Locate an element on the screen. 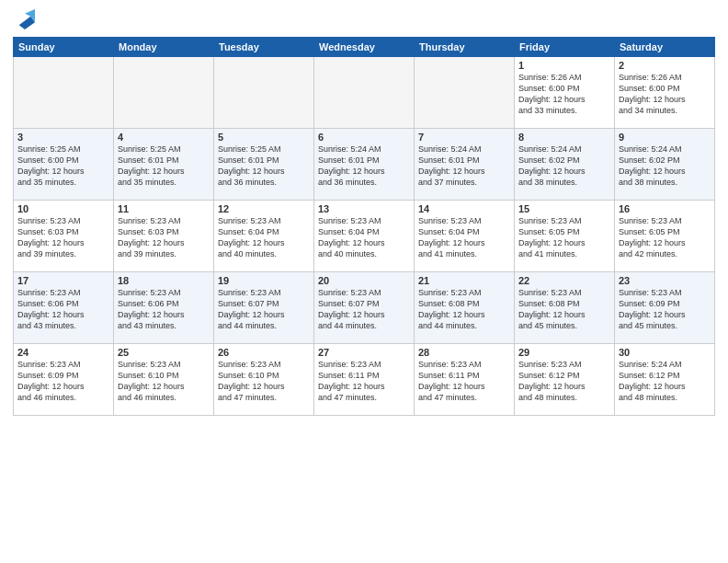 This screenshot has height=563, width=728. day-number: 23 is located at coordinates (665, 281).